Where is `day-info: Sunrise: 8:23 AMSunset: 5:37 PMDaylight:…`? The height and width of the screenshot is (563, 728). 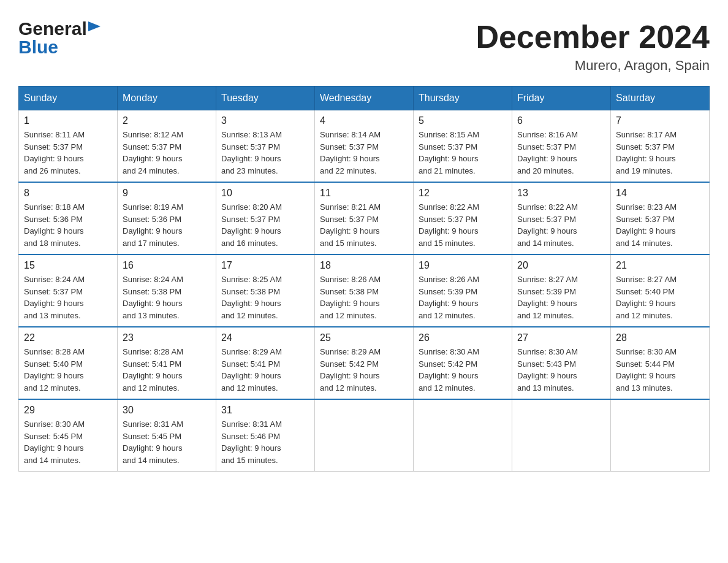
day-info: Sunrise: 8:23 AMSunset: 5:37 PMDaylight:… is located at coordinates (660, 225).